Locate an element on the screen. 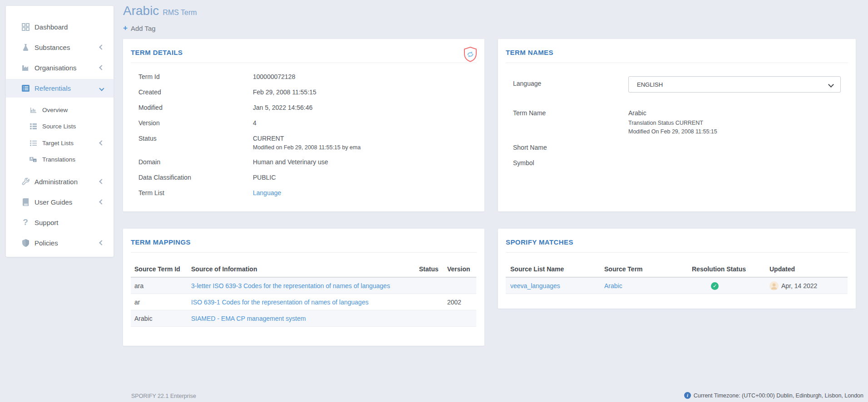 The width and height of the screenshot is (868, 402). table-row: ara 3-letter ISO 639-3 Codes for the rep… is located at coordinates (303, 286).